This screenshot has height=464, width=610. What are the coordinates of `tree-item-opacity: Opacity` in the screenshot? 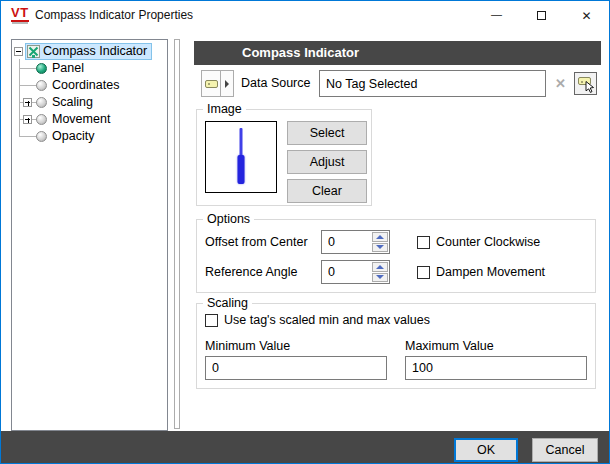 It's located at (90, 136).